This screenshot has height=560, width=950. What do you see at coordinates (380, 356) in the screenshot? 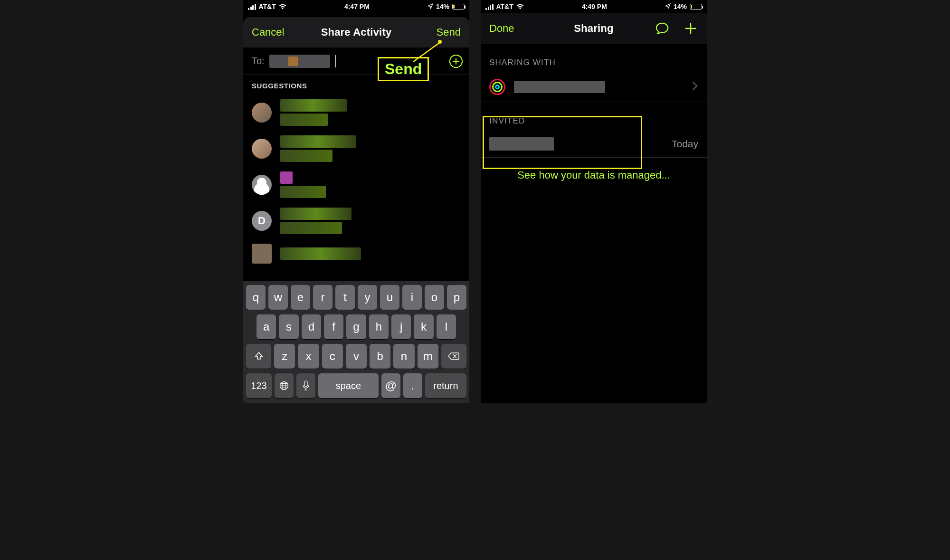
I see `key-b: b` at bounding box center [380, 356].